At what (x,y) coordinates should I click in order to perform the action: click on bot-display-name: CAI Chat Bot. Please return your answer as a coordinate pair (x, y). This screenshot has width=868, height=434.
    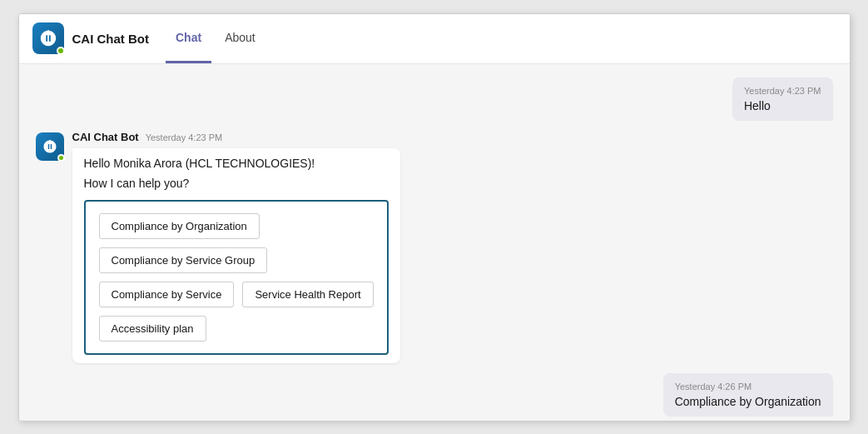
    Looking at the image, I should click on (106, 137).